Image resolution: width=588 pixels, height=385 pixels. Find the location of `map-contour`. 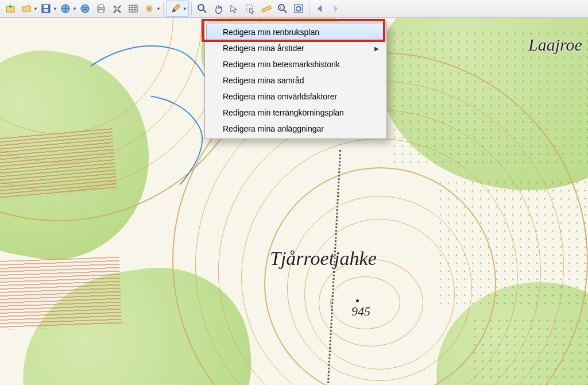

map-contour is located at coordinates (365, 303).